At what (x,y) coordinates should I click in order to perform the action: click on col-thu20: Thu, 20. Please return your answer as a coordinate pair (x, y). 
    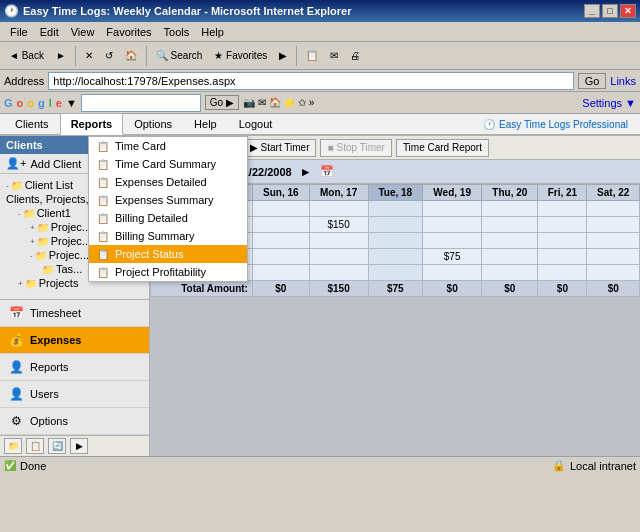
    Looking at the image, I should click on (510, 193).